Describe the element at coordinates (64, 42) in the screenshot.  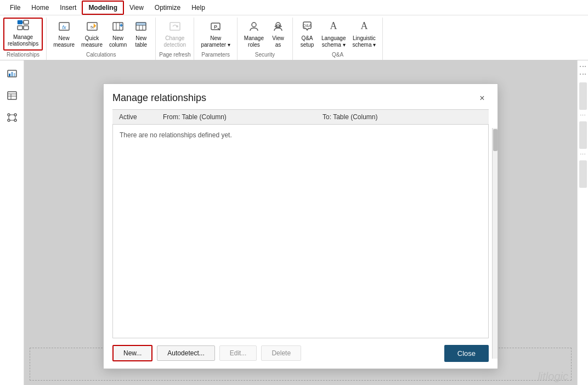
I see `new-measure-label: New measure` at that location.